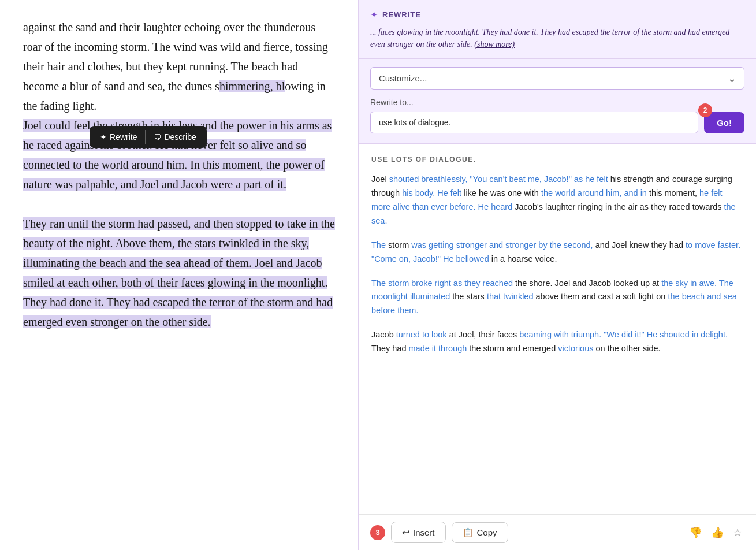  Describe the element at coordinates (500, 179) in the screenshot. I see `rp1-b1: shouted breathlessly, "You can't beat me…` at that location.